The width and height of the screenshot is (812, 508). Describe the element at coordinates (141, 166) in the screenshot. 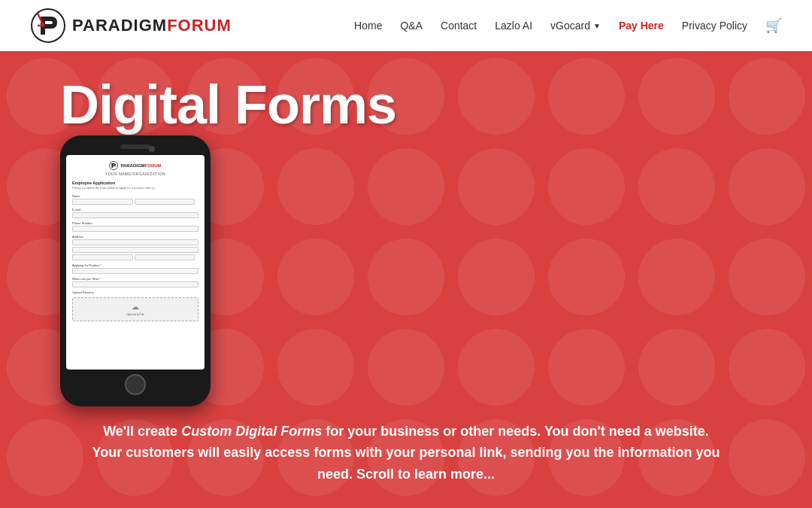

I see `form-logo-text: PARADIGMFORUM` at that location.